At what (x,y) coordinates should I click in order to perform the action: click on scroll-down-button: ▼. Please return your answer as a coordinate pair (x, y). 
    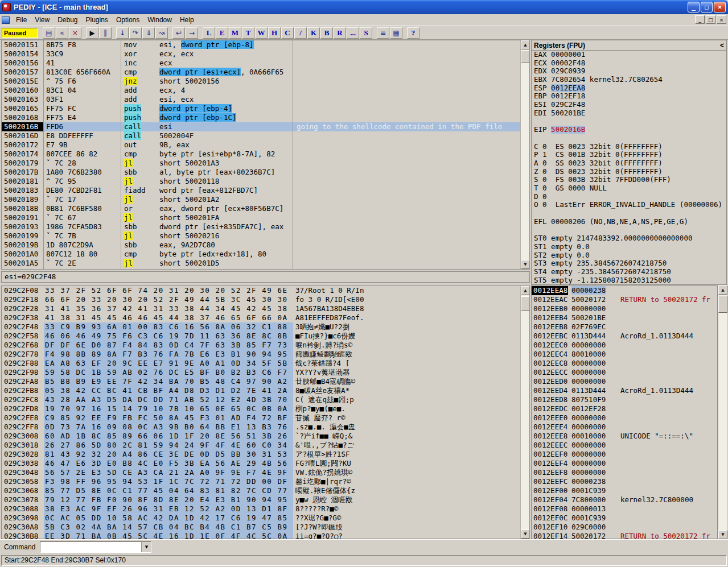
    Looking at the image, I should click on (723, 535).